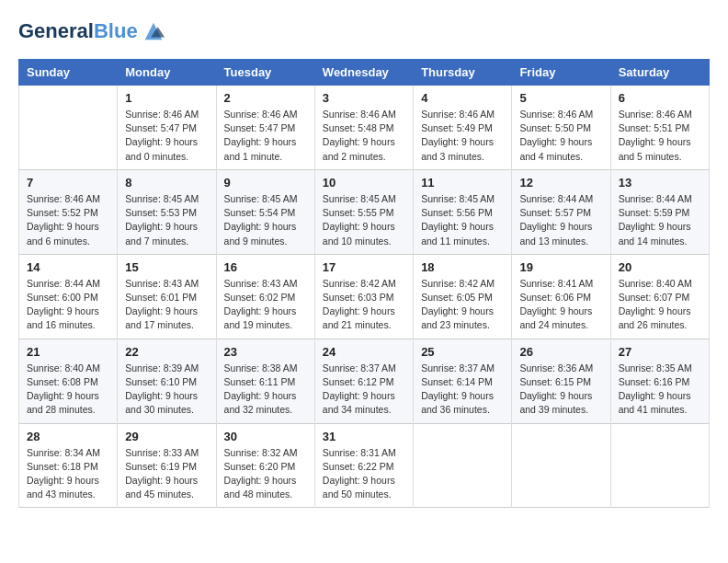 The height and width of the screenshot is (563, 728). I want to click on logo-text: GeneralBlue, so click(78, 31).